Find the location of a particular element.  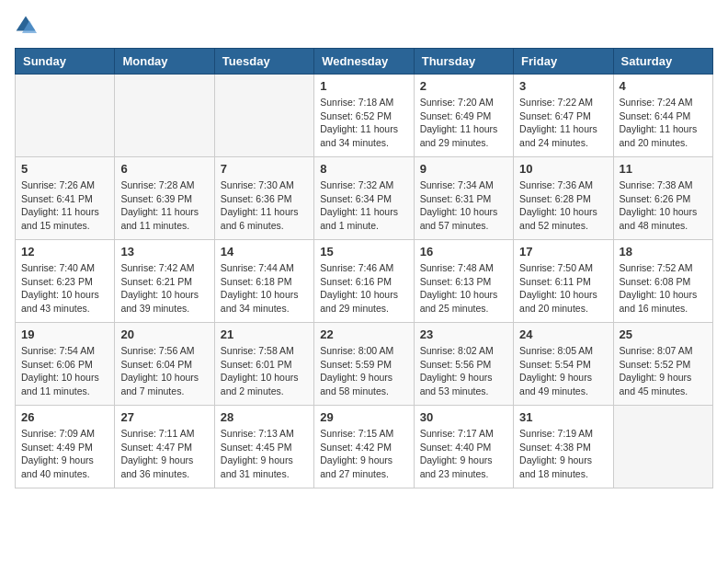

day-number: 22 is located at coordinates (364, 335).